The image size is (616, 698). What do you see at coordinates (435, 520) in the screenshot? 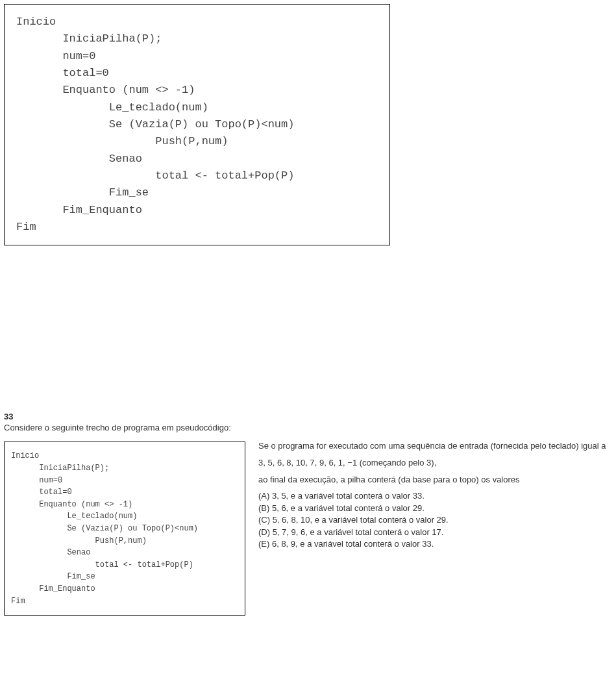
I see `answer-options: (A) 3, 5, e a variável total conterá o v…` at bounding box center [435, 520].